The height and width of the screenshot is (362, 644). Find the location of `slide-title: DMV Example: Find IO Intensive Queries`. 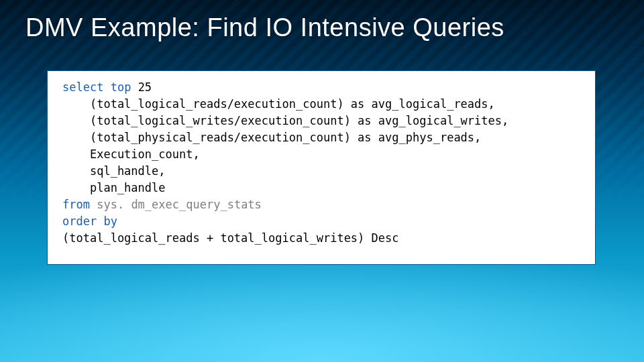

slide-title: DMV Example: Find IO Intensive Queries is located at coordinates (328, 28).